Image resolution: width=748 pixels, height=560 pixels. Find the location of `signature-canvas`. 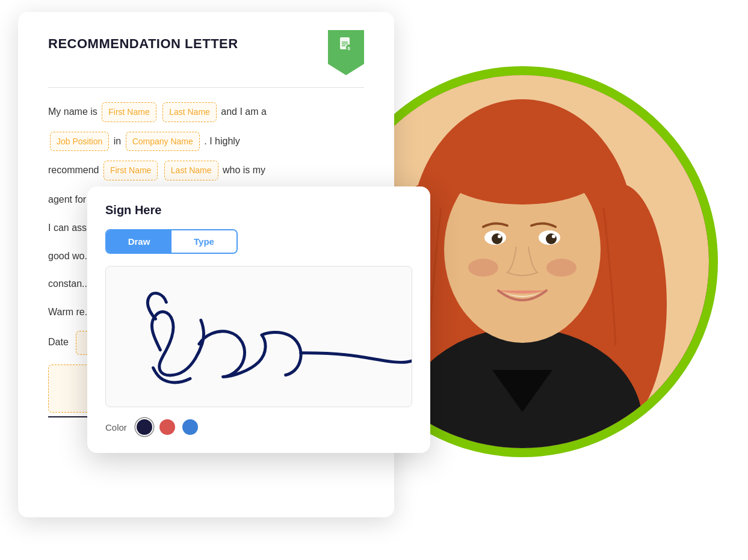

signature-canvas is located at coordinates (259, 337).